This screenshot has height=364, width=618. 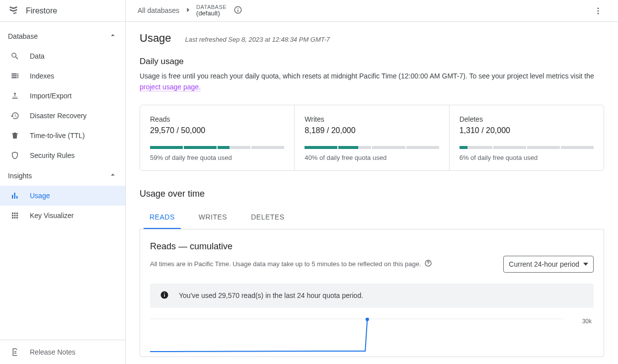 I want to click on dropdown-icon, so click(x=586, y=264).